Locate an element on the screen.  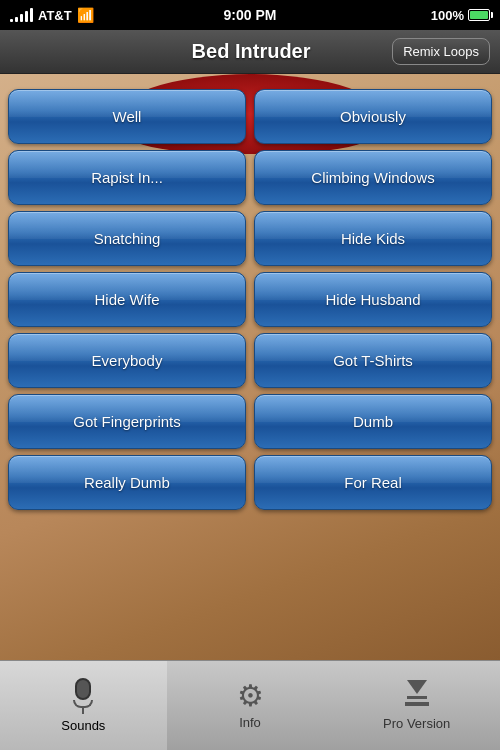
climbing-windows-button: Climbing Windows is located at coordinates (373, 178).